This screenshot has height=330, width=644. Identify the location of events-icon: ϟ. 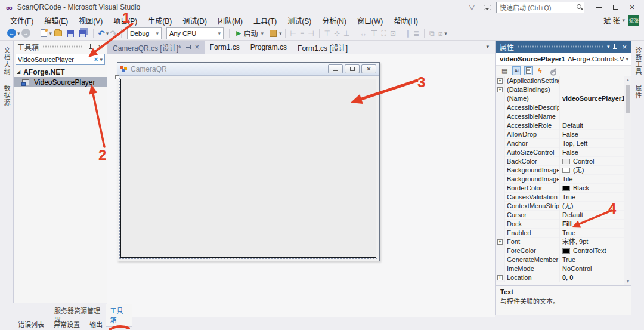
(540, 70).